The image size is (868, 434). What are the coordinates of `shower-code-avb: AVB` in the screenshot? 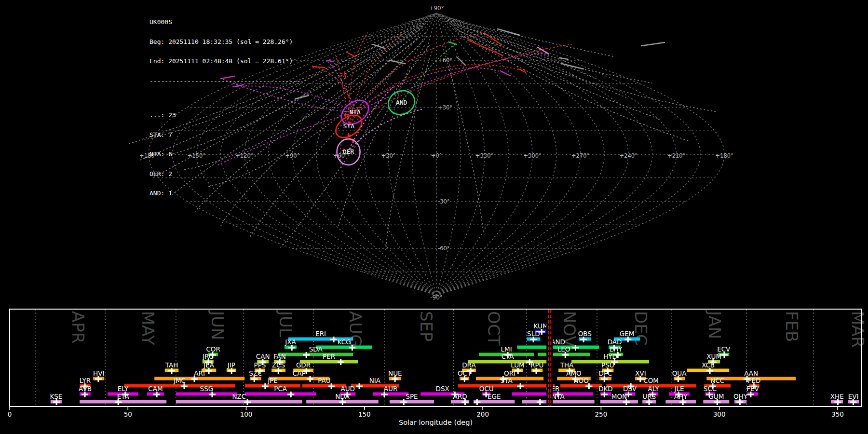 It's located at (85, 389).